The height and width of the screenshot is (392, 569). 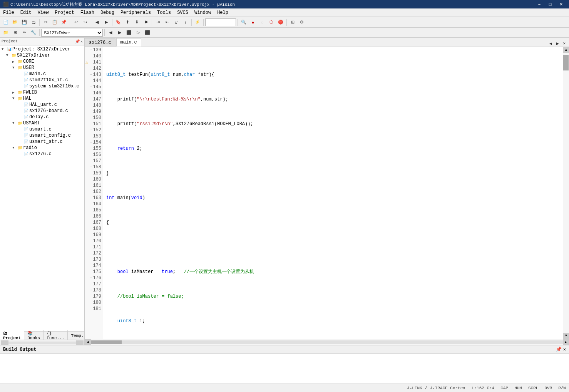 What do you see at coordinates (88, 342) in the screenshot?
I see `hscroll-left: ◀` at bounding box center [88, 342].